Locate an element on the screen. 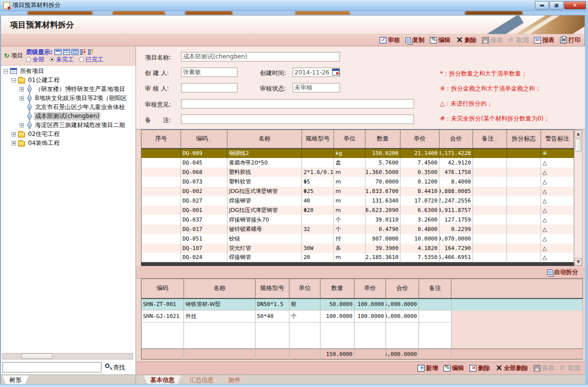 Image resolution: width=588 pixels, height=387 pixels. tree-search-input is located at coordinates (52, 367).